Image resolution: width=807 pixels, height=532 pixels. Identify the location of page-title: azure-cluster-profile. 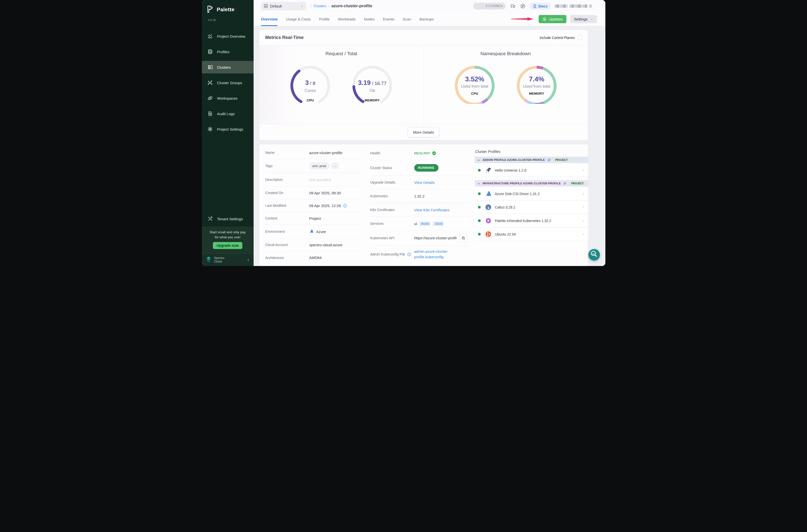
(352, 6).